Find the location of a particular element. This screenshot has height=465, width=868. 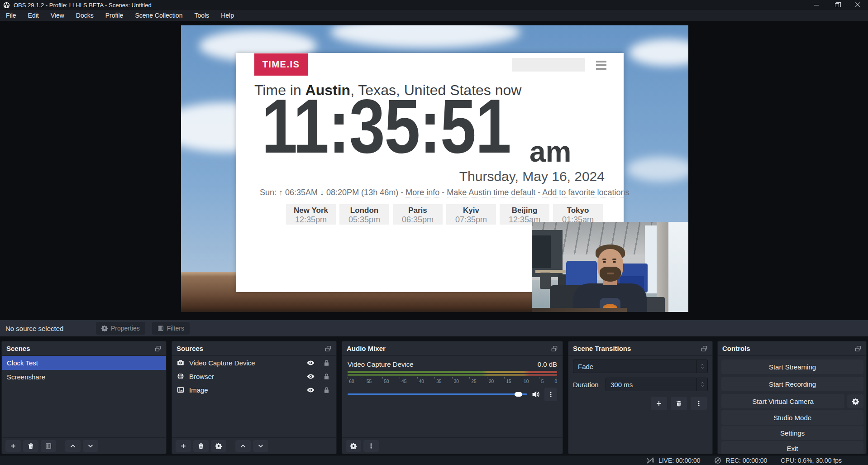

chevron-down-icon is located at coordinates (702, 386).